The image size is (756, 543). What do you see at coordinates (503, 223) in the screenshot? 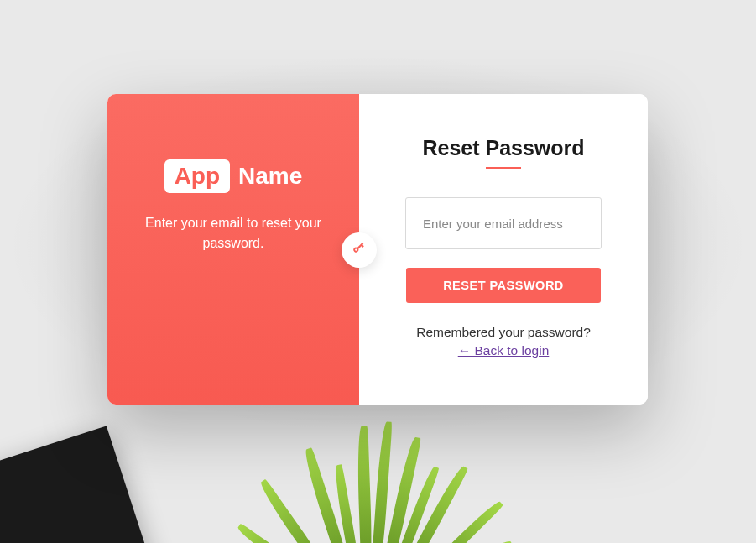
I see `email-field` at bounding box center [503, 223].